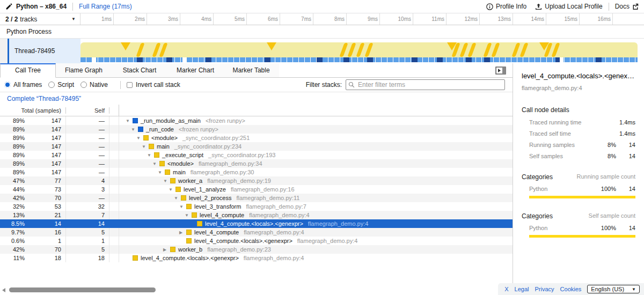 The image size is (644, 295). Describe the element at coordinates (4, 290) in the screenshot. I see `scroll-left-arrow` at that location.